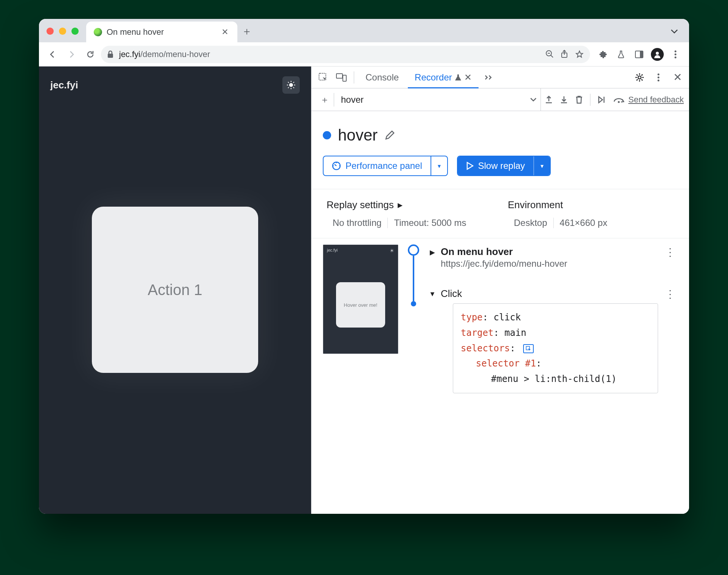 Image resolution: width=728 pixels, height=575 pixels. I want to click on replay-settings-header: Replay settings ▸, so click(410, 205).